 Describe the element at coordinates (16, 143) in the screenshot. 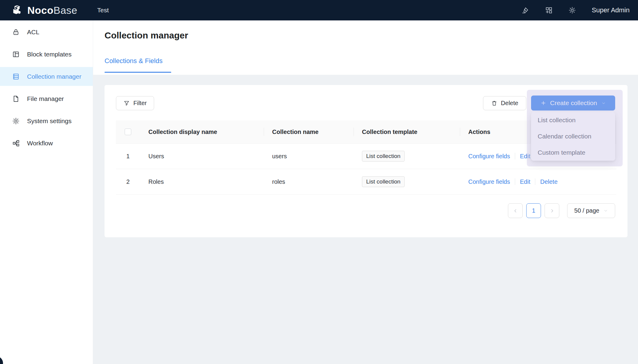

I see `workflow-icon` at that location.